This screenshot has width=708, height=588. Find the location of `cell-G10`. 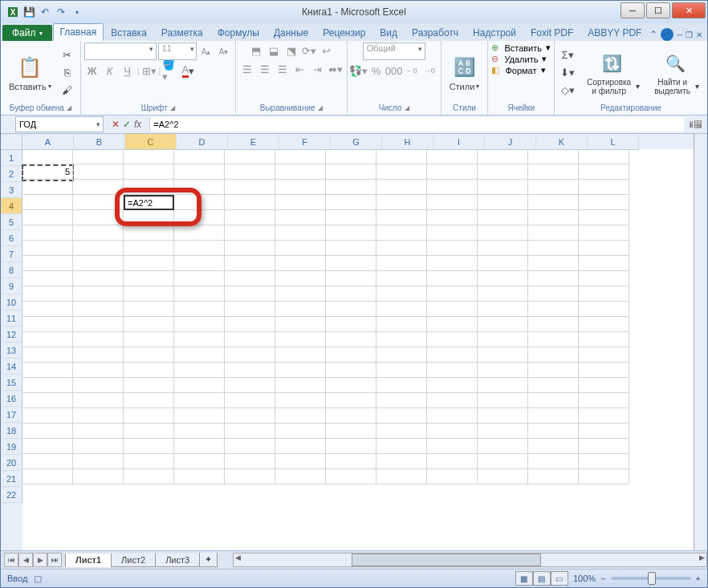

cell-G10 is located at coordinates (352, 294).